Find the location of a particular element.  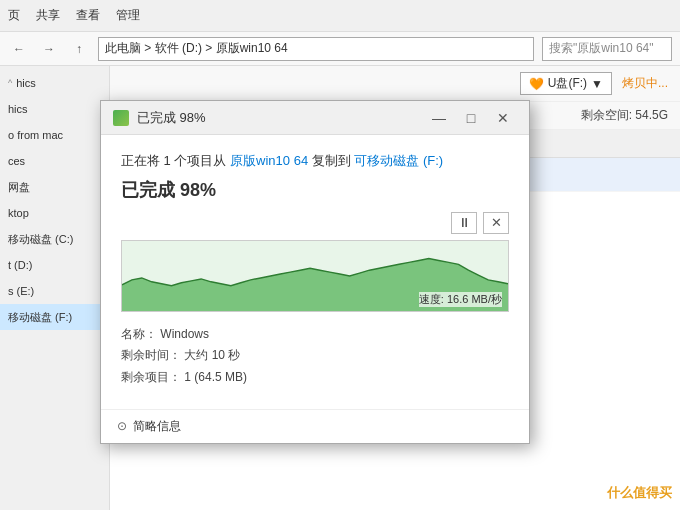

sidebar-item-hics1: ^ hics is located at coordinates (54, 83).